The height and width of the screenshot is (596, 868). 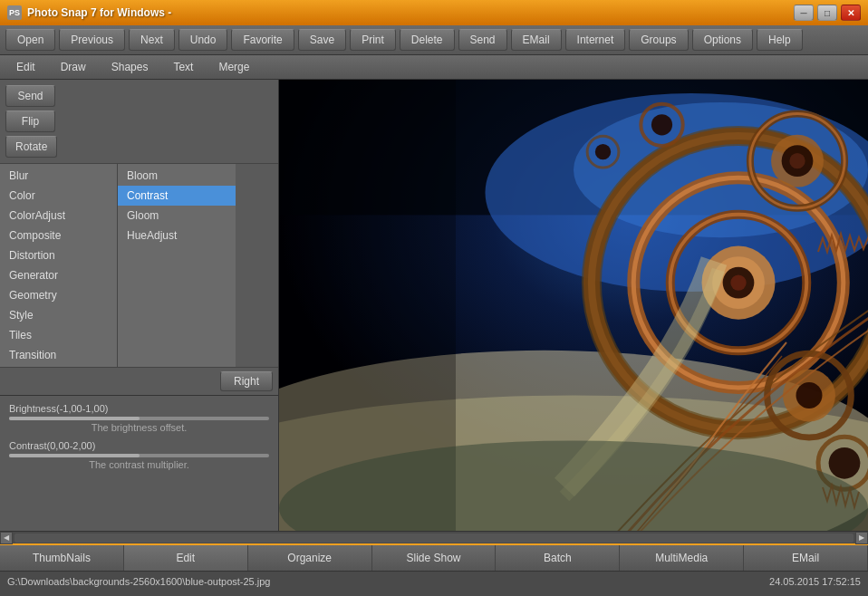 What do you see at coordinates (140, 446) in the screenshot?
I see `contrast-label: Contrast(0,00-2,00)` at bounding box center [140, 446].